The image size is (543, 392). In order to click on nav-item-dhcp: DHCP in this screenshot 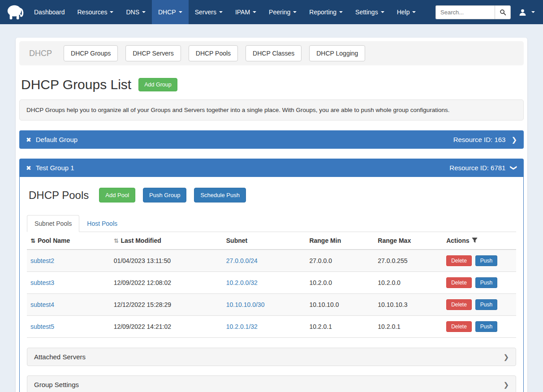, I will do `click(170, 12)`.